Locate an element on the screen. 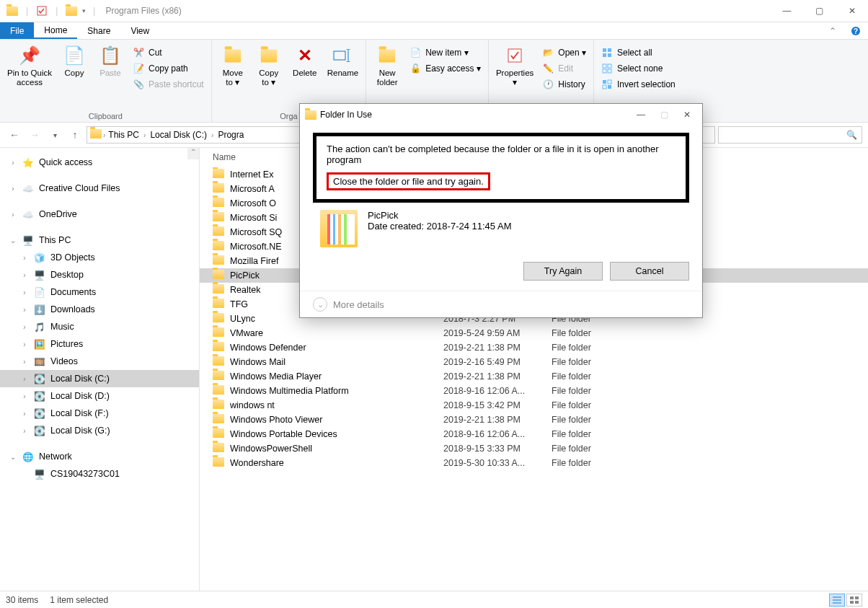 The height and width of the screenshot is (608, 868). edit-button: ✏️Edit is located at coordinates (564, 69).